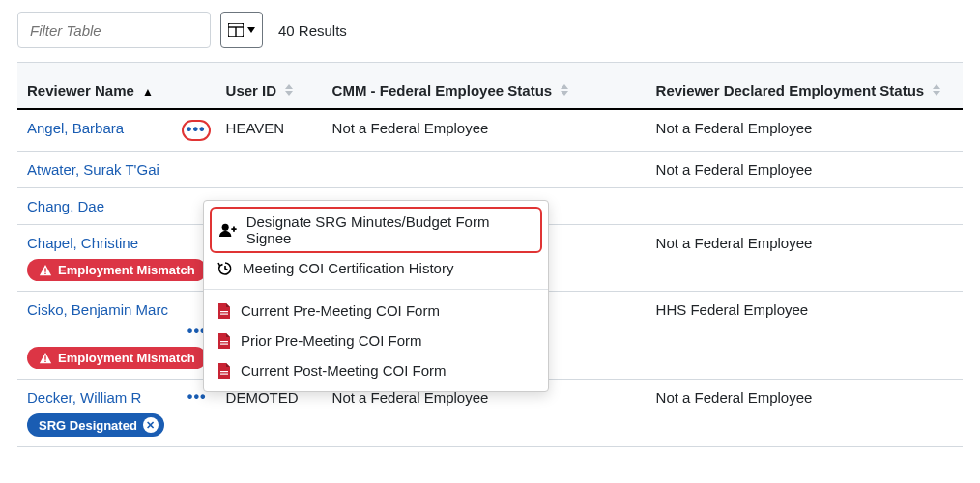 The height and width of the screenshot is (483, 980). Describe the element at coordinates (270, 130) in the screenshot. I see `user-id-cell: HEAVEN` at that location.